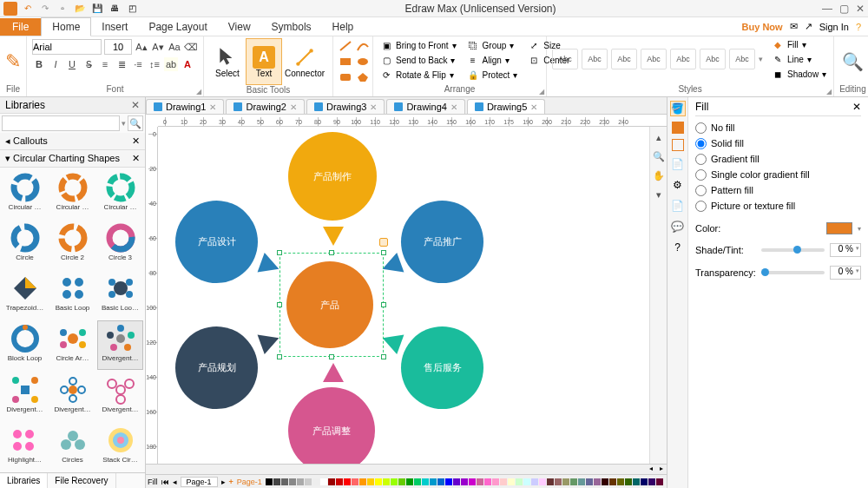  I want to click on clear-format-icon: ⌫, so click(191, 47).